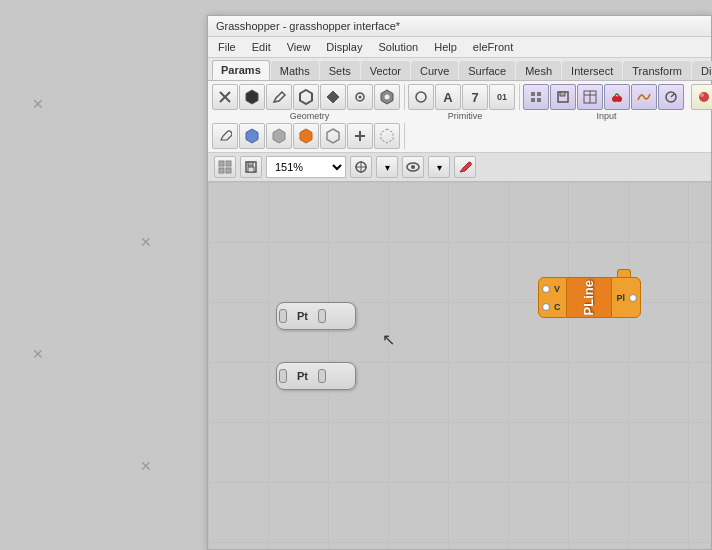 This screenshot has width=712, height=550. Describe the element at coordinates (460, 117) in the screenshot. I see `toolbar-area: Geometry A 7 01 Primitive` at that location.